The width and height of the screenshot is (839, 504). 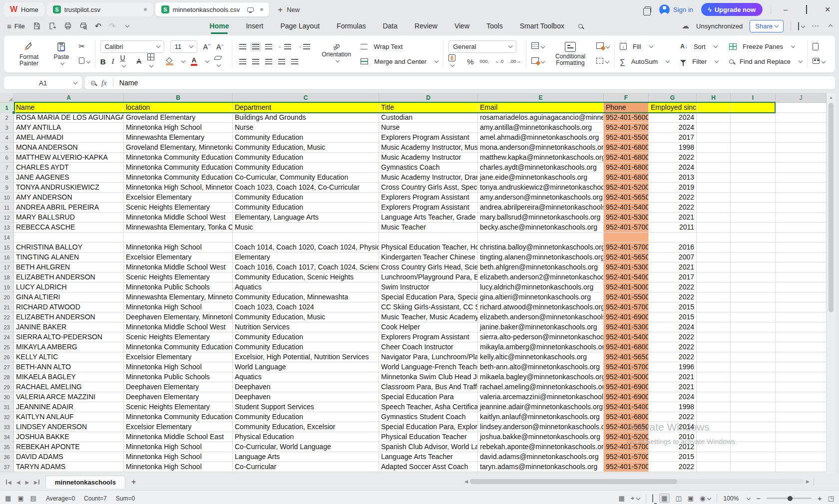 What do you see at coordinates (816, 47) in the screenshot?
I see `document-settings-icon` at bounding box center [816, 47].